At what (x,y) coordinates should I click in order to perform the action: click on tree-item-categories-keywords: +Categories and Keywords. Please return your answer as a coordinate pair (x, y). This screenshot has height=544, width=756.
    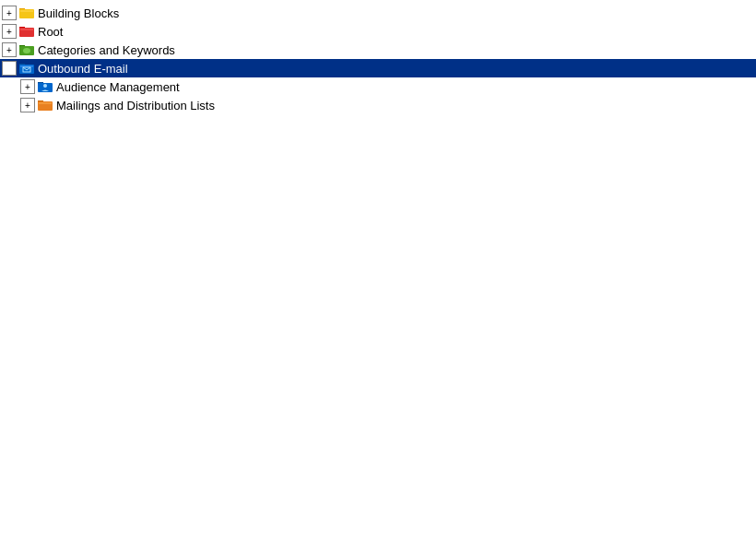
    Looking at the image, I should click on (378, 50).